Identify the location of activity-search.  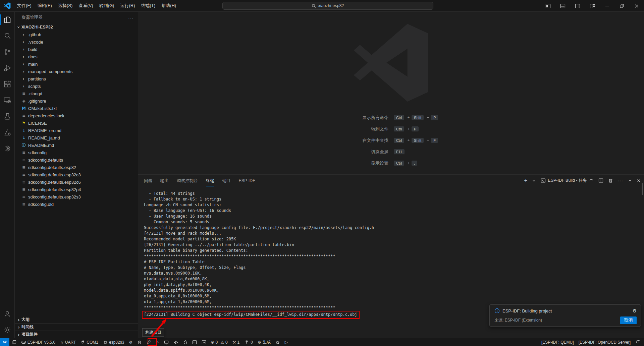
(7, 36).